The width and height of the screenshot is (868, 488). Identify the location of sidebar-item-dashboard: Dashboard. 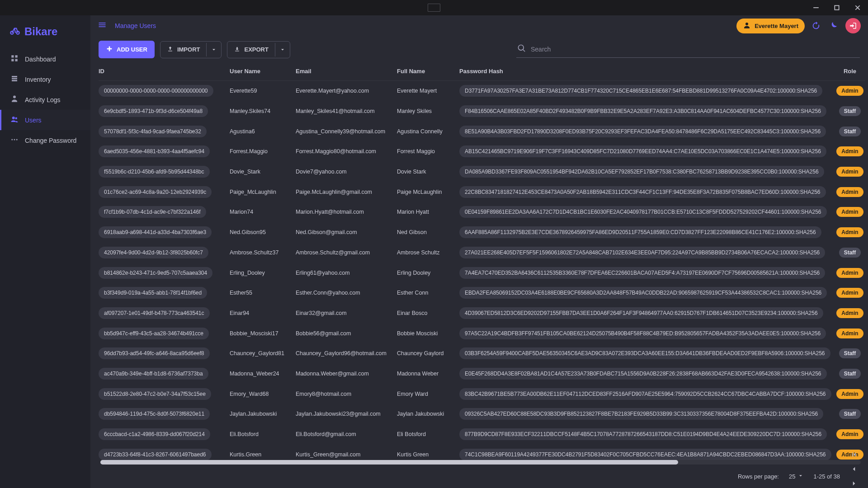
(45, 59).